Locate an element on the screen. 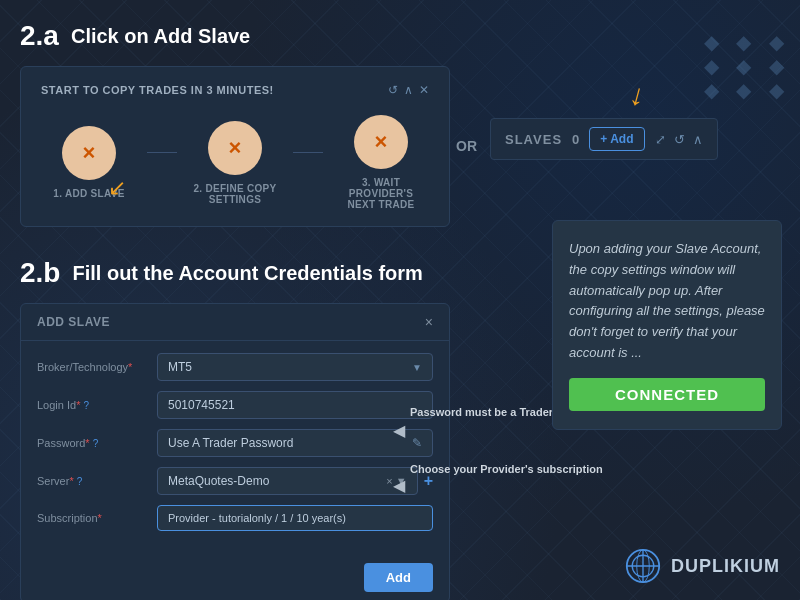 This screenshot has width=800, height=600. login-label: Login Id* ? is located at coordinates (92, 405).